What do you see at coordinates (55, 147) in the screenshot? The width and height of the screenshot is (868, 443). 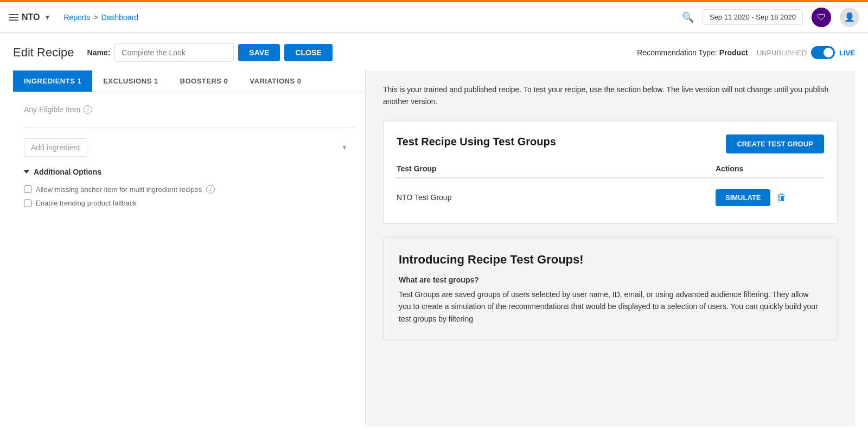 I see `add-ingredient-select: Add ingredient` at bounding box center [55, 147].